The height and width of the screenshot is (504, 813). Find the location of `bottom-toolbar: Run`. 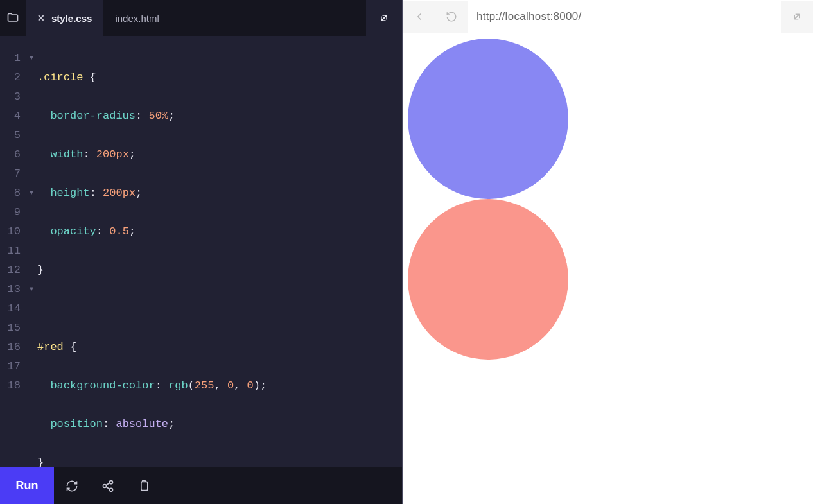

bottom-toolbar: Run is located at coordinates (201, 485).